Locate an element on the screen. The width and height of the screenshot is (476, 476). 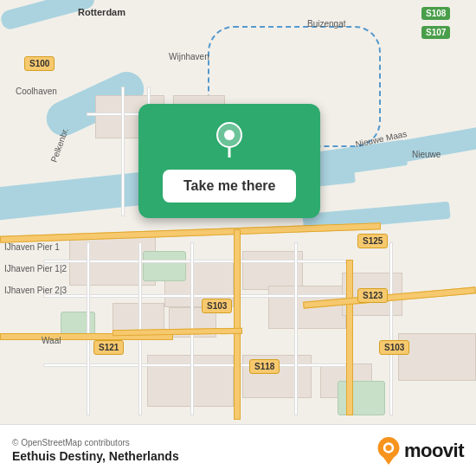
moovit-logo: moovit is located at coordinates (421, 451).